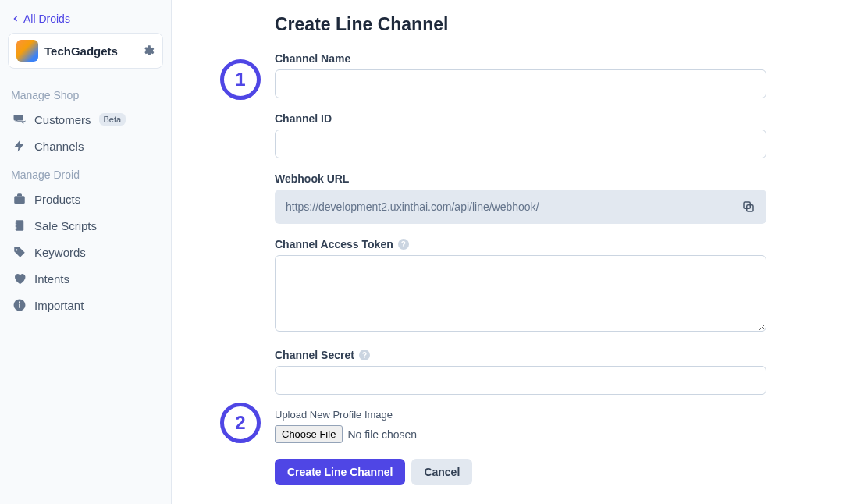 The height and width of the screenshot is (504, 864). What do you see at coordinates (521, 371) in the screenshot?
I see `field-channel-secret: Channel Secret ?` at bounding box center [521, 371].